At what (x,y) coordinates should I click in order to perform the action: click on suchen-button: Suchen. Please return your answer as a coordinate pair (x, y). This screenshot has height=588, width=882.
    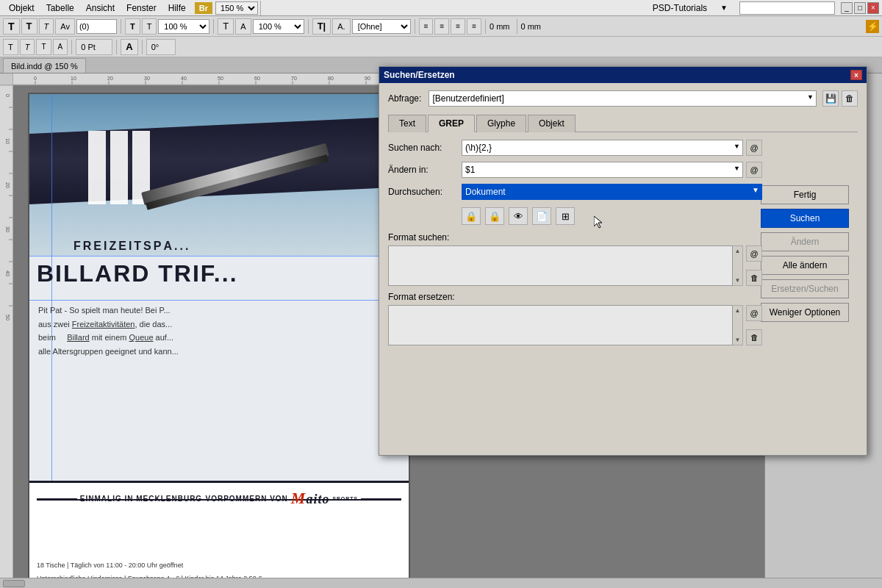
    Looking at the image, I should click on (805, 218).